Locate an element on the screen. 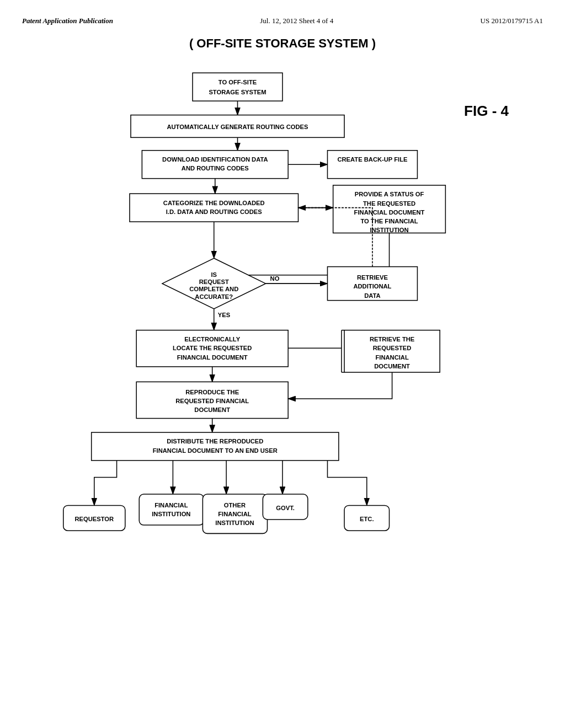  diamond-text2: REQUEST is located at coordinates (214, 282).